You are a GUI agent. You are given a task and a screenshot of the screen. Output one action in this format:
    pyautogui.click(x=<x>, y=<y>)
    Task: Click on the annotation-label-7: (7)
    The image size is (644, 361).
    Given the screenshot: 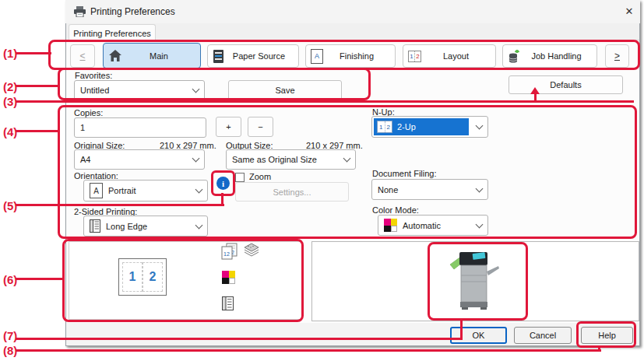 What is the action you would take?
    pyautogui.click(x=10, y=336)
    